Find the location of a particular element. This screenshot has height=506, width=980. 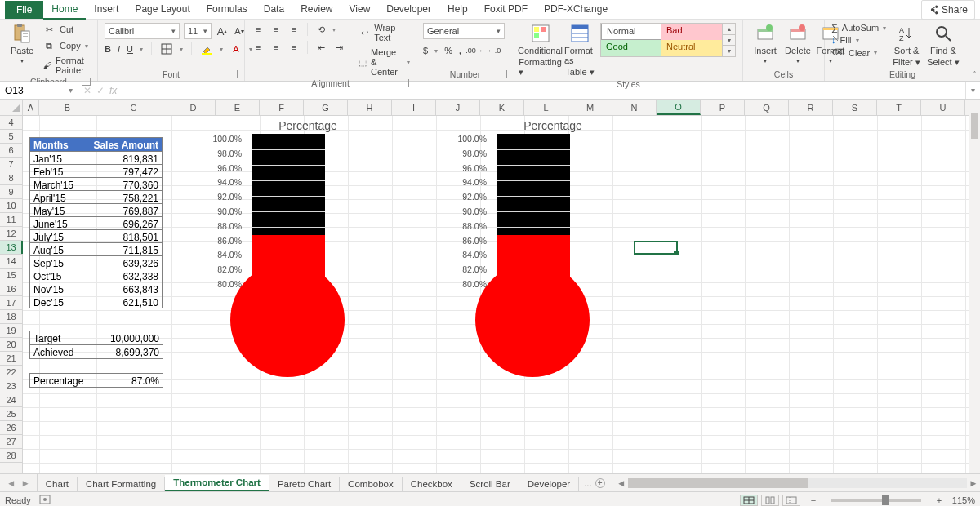

sheet-tab-developer: Developer is located at coordinates (549, 484).